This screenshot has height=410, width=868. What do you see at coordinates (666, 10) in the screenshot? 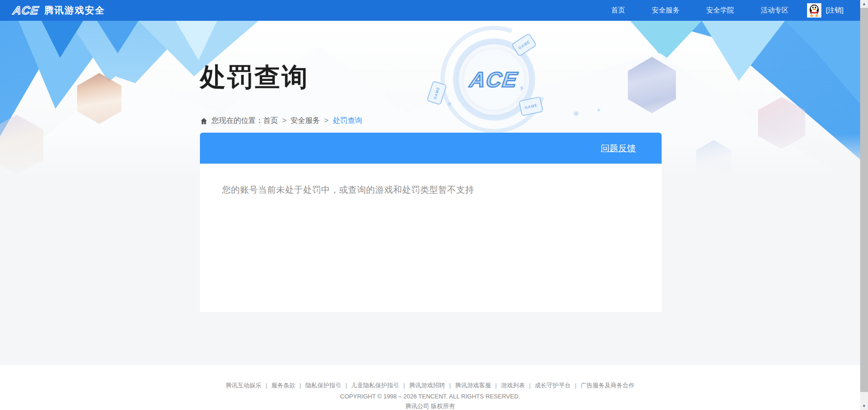
I see `nav-menu-item: 安全服务` at bounding box center [666, 10].